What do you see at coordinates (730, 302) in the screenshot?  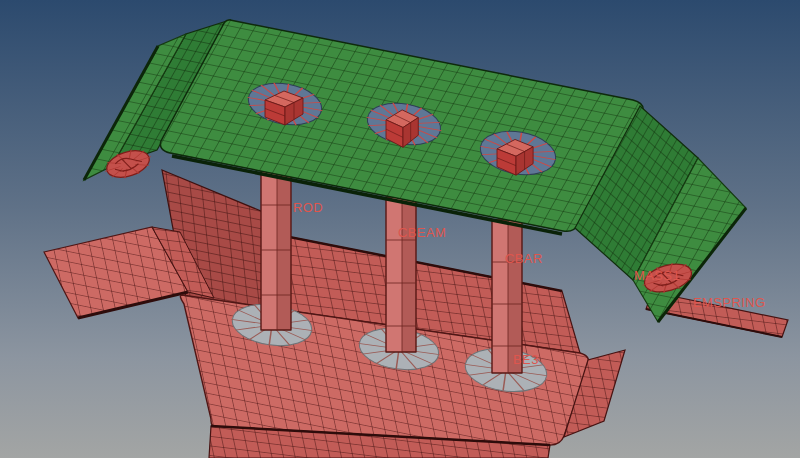 I see `label-emspring: EMSPRING` at bounding box center [730, 302].